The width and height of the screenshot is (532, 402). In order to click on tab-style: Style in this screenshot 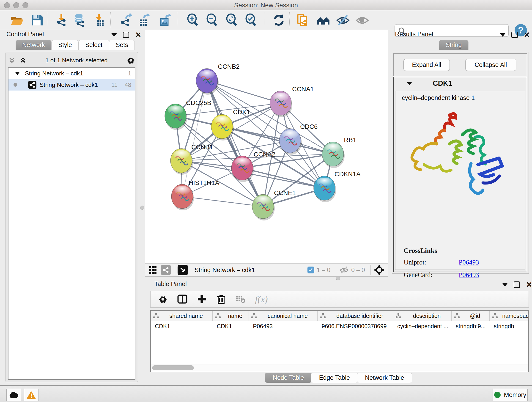, I will do `click(65, 45)`.